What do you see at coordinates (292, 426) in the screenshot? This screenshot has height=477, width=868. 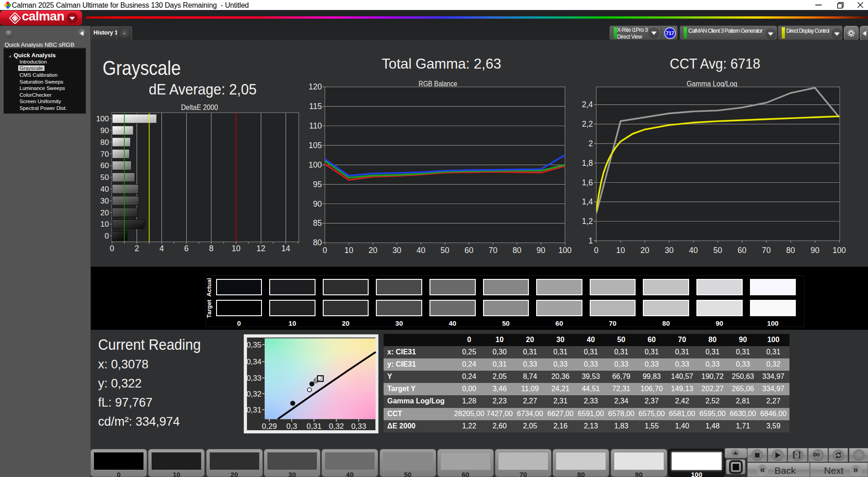 I see `svg-text: 0,3` at bounding box center [292, 426].